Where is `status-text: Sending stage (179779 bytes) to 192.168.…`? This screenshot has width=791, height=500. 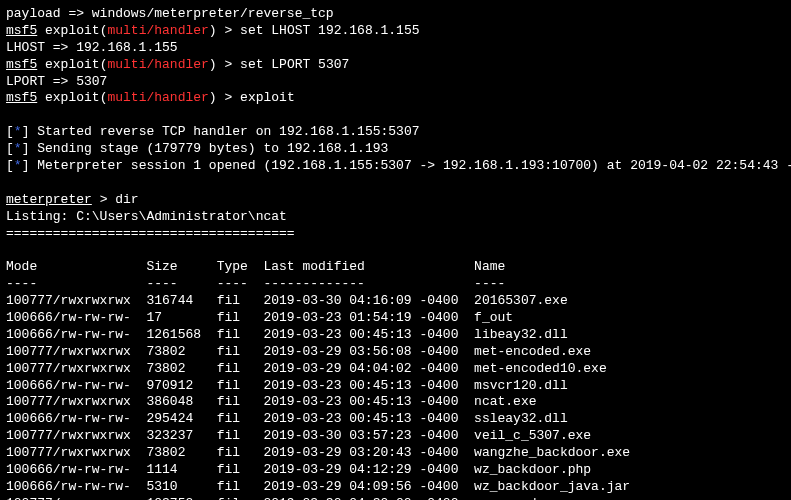
status-text: Sending stage (179779 bytes) to 192.168.… is located at coordinates (212, 148).